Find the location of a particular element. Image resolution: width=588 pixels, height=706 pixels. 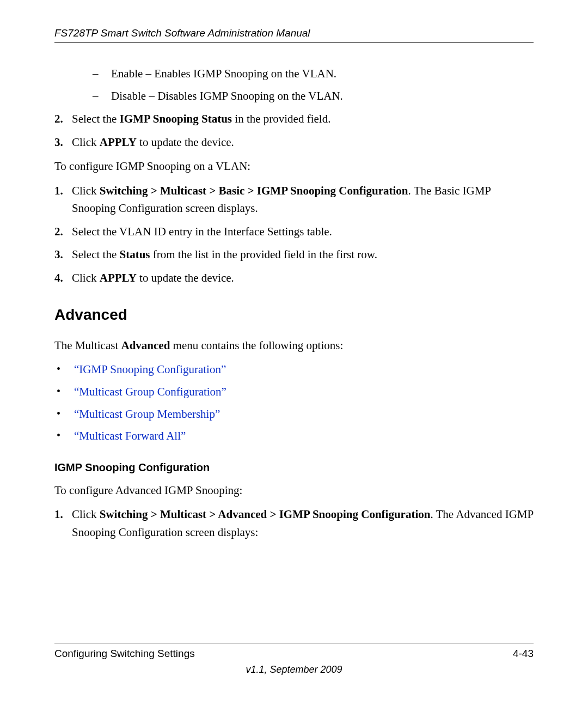

step-item: Select the VLAN ID entry in the Interfac… is located at coordinates (294, 232).